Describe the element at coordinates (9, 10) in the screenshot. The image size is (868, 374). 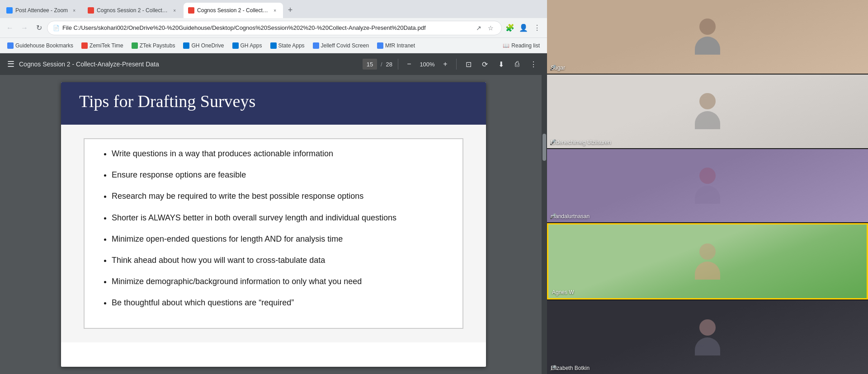
I see `tab-favicon-zoom` at that location.